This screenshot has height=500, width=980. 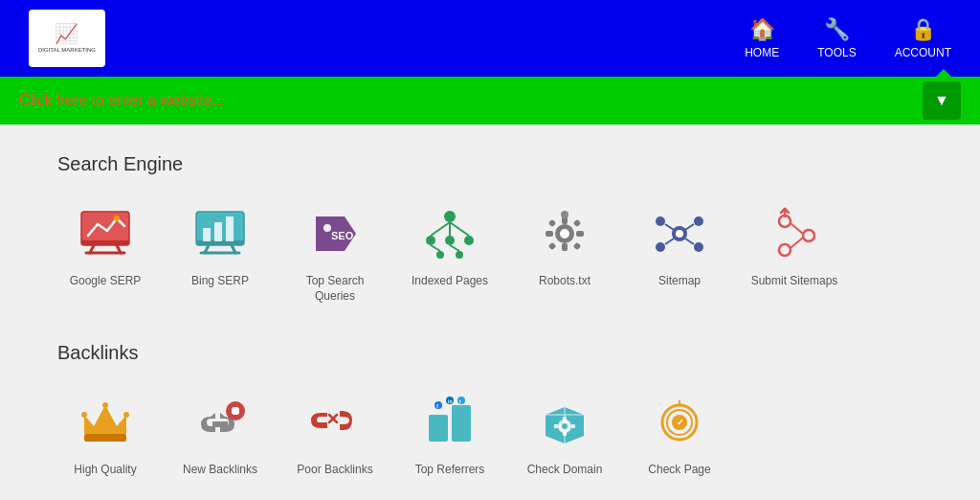 What do you see at coordinates (679, 282) in the screenshot?
I see `sitemap-label: Sitemap` at bounding box center [679, 282].